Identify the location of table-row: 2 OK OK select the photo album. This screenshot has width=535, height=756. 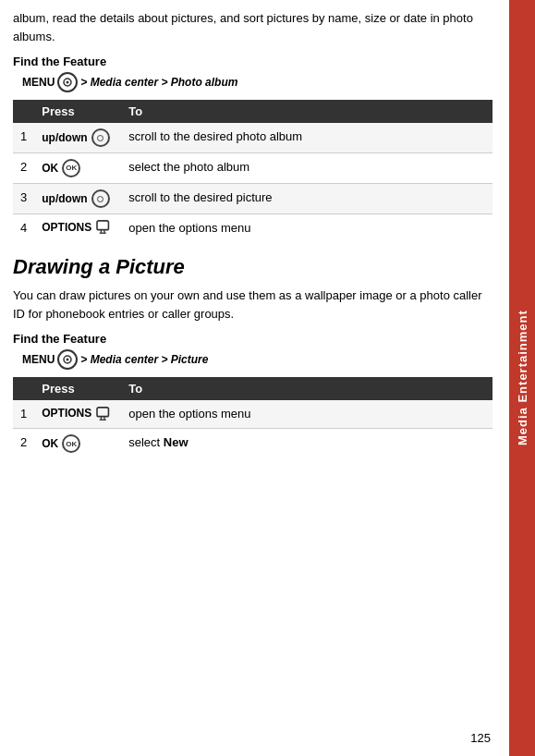
(253, 168).